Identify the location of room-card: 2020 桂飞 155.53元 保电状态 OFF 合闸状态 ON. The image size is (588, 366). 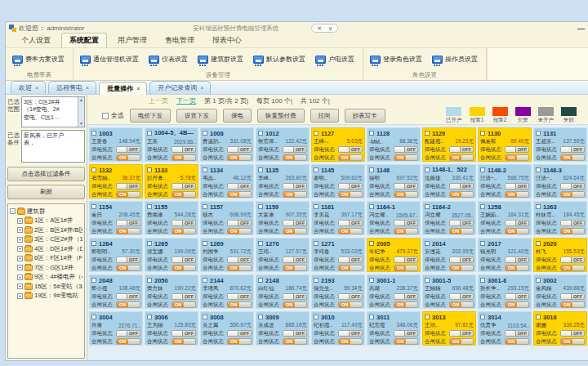
(560, 255).